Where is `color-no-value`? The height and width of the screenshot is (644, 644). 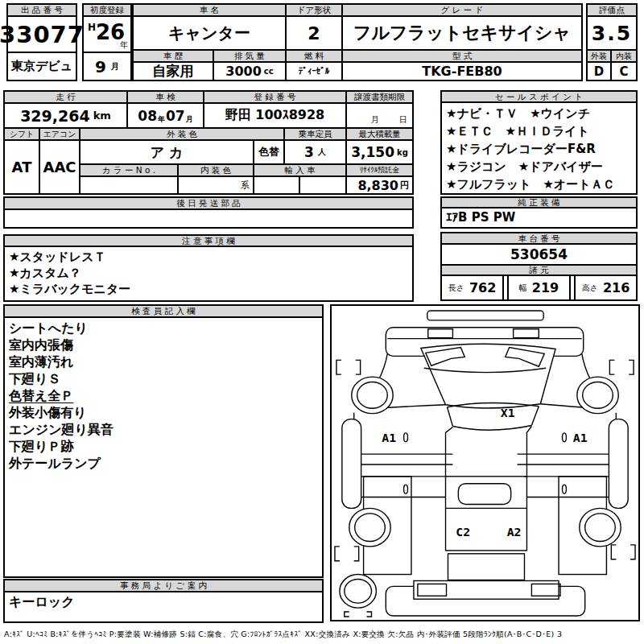 color-no-value is located at coordinates (130, 185).